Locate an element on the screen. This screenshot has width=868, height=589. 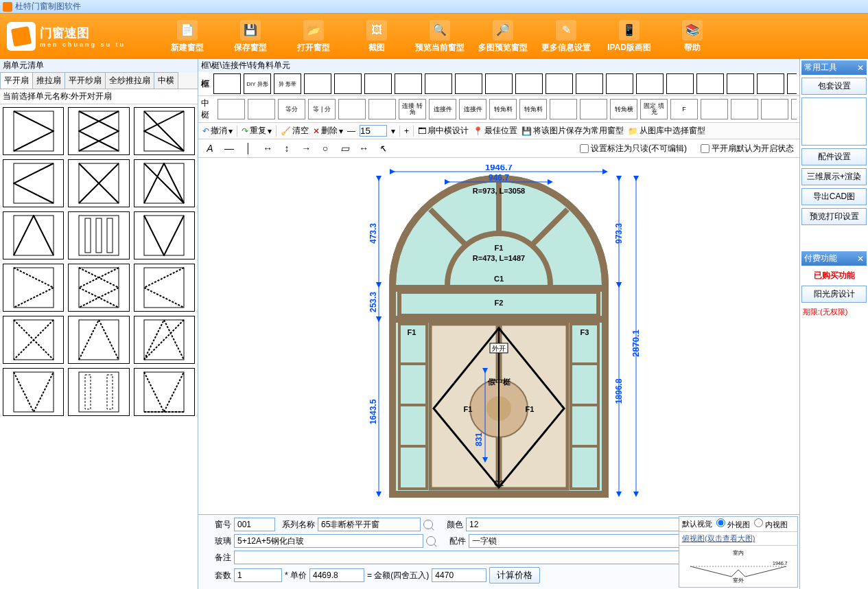
fan-design-button: 🗔 扇中横设计 is located at coordinates (443, 130).